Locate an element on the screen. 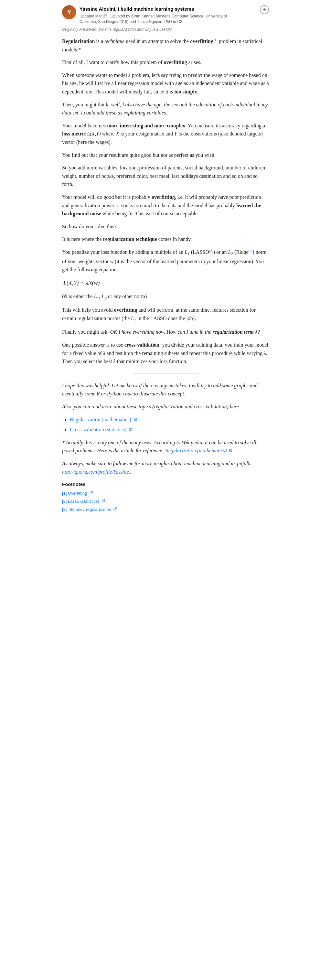 The width and height of the screenshot is (331, 980). footnote-link-3: [3] Tikhonov regularization is located at coordinates (87, 509).